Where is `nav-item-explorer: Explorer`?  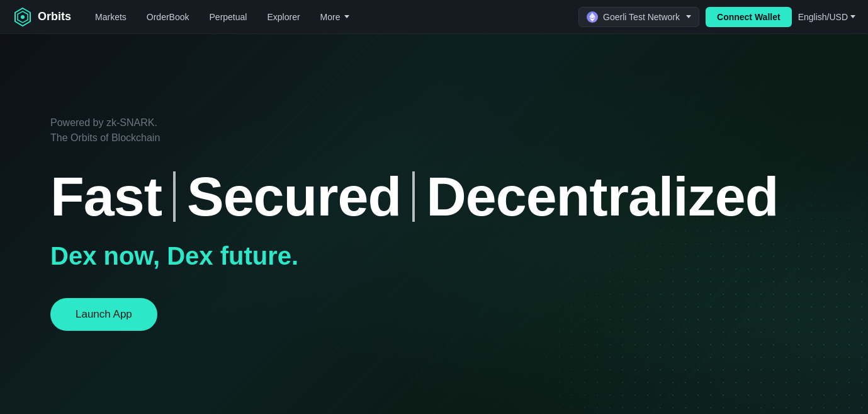
nav-item-explorer: Explorer is located at coordinates (283, 17).